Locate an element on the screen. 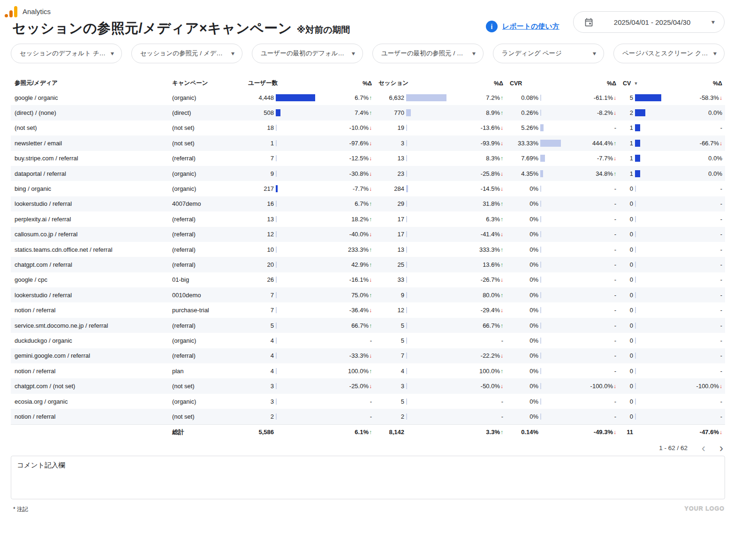 Image resolution: width=756 pixels, height=534 pixels. sessions-cell: 17 is located at coordinates (411, 219).